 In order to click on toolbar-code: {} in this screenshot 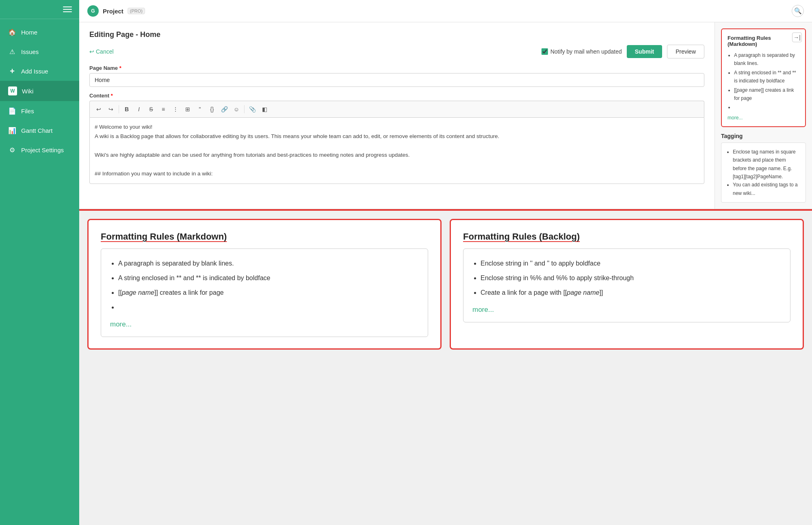, I will do `click(212, 109)`.